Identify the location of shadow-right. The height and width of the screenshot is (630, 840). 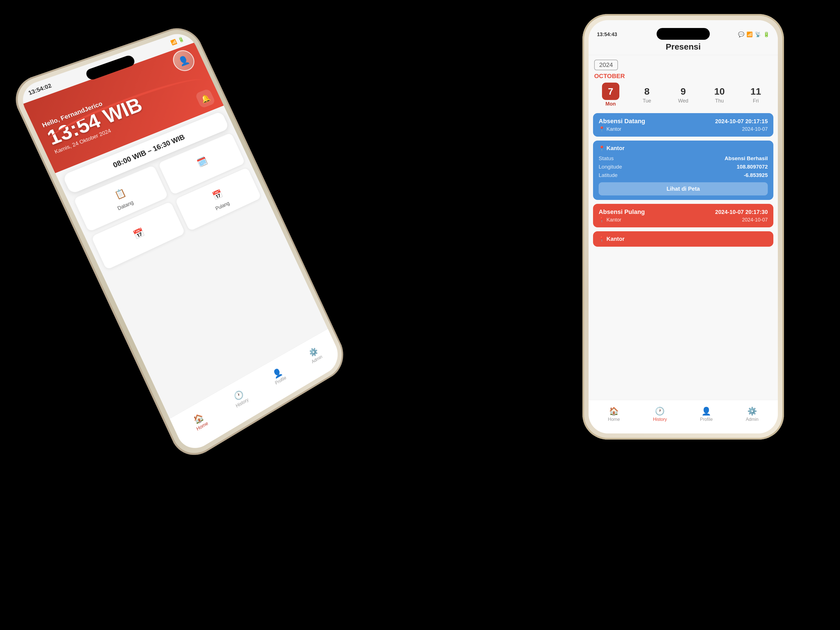
(683, 448).